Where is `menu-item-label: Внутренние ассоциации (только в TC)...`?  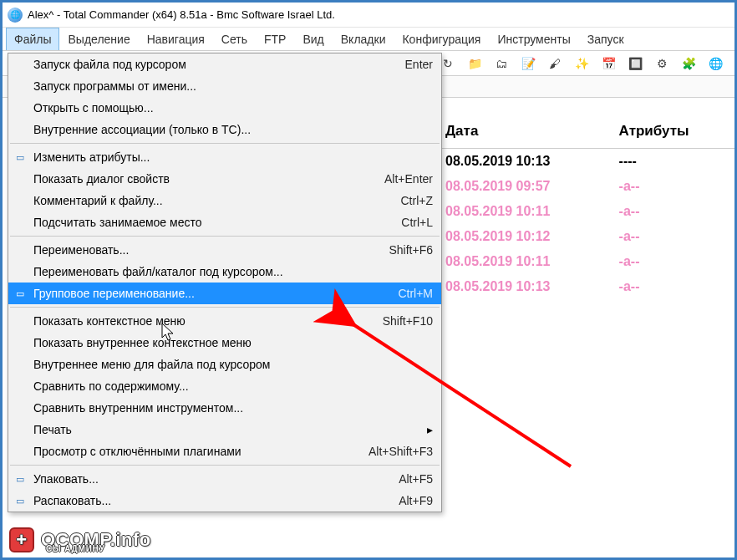
menu-item-label: Внутренние ассоциации (только в TC)... is located at coordinates (233, 130).